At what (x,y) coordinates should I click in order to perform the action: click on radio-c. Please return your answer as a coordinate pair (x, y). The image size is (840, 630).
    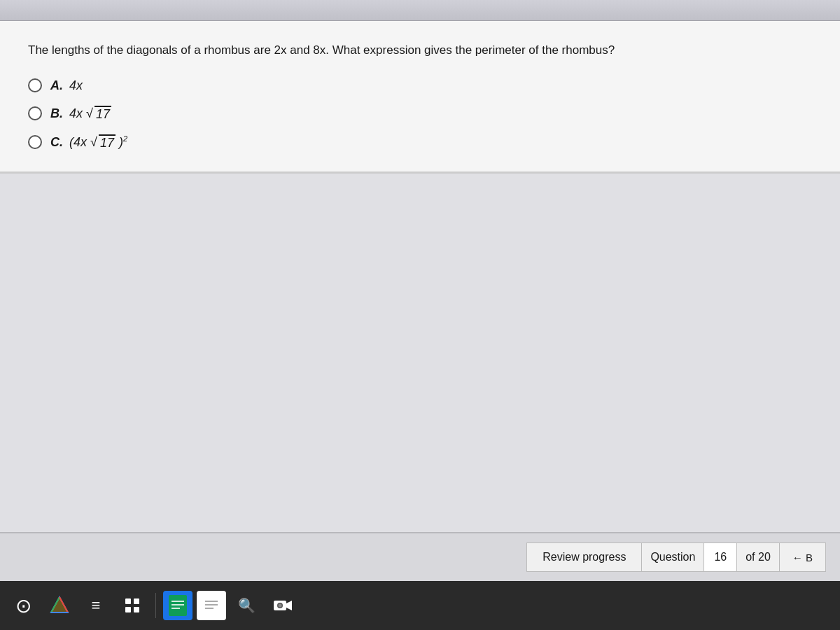
    Looking at the image, I should click on (35, 142).